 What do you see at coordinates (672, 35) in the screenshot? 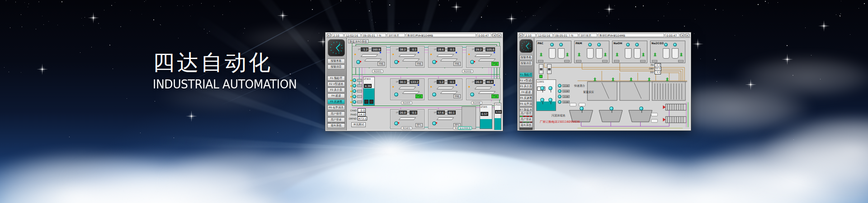
I see `titlebar-elapsed: 0:00:47` at bounding box center [672, 35].